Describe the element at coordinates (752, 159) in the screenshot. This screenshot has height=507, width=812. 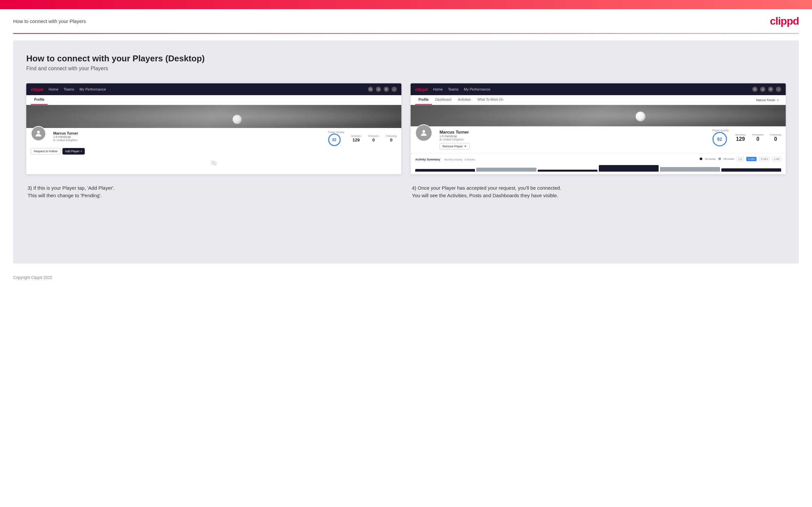
I see `period-6mths: 6 mths` at that location.